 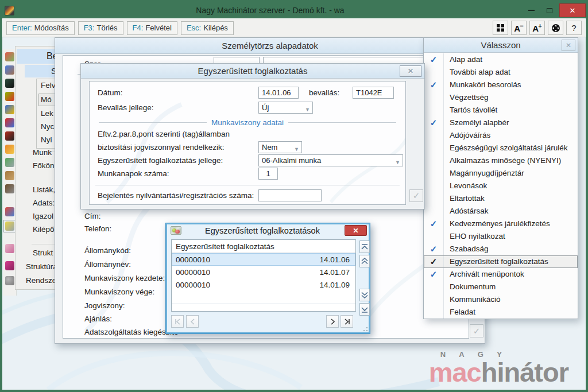 I want to click on menu-item-felvetel: Felv, so click(x=48, y=85).